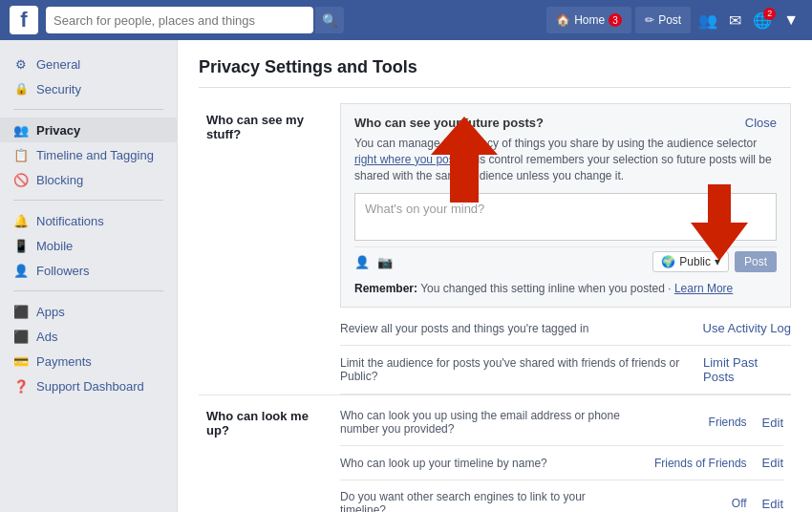 This screenshot has height=512, width=812. What do you see at coordinates (88, 64) in the screenshot?
I see `sidebar-item-general: ⚙ General` at bounding box center [88, 64].